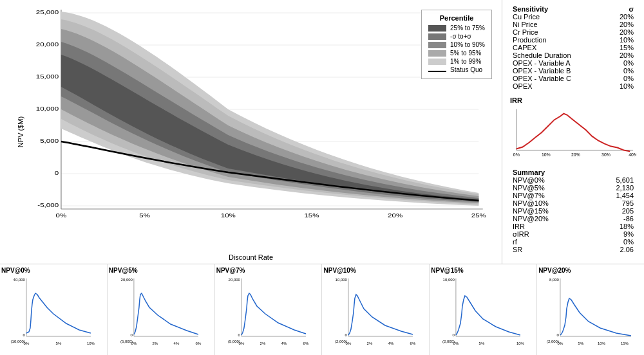 The width and height of the screenshot is (644, 355). Describe the element at coordinates (614, 234) in the screenshot. I see `summary-value-7: 9%` at that location.